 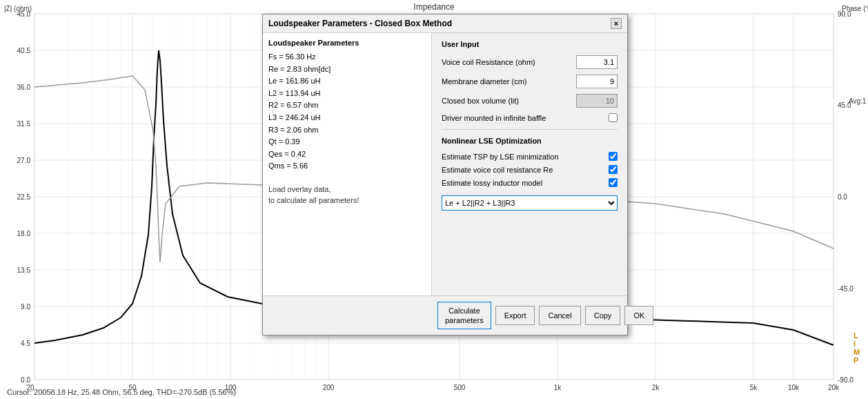 What do you see at coordinates (24, 271) in the screenshot?
I see `svg-text: 13.5` at bounding box center [24, 271].